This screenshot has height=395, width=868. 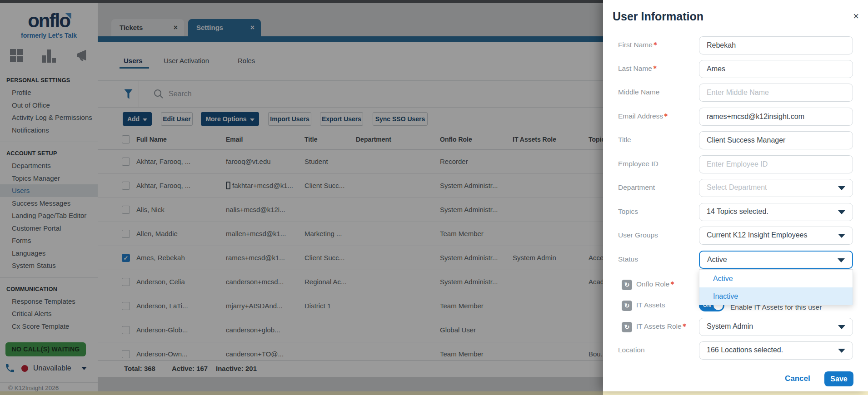 What do you see at coordinates (636, 188) in the screenshot?
I see `department-label: Department` at bounding box center [636, 188].